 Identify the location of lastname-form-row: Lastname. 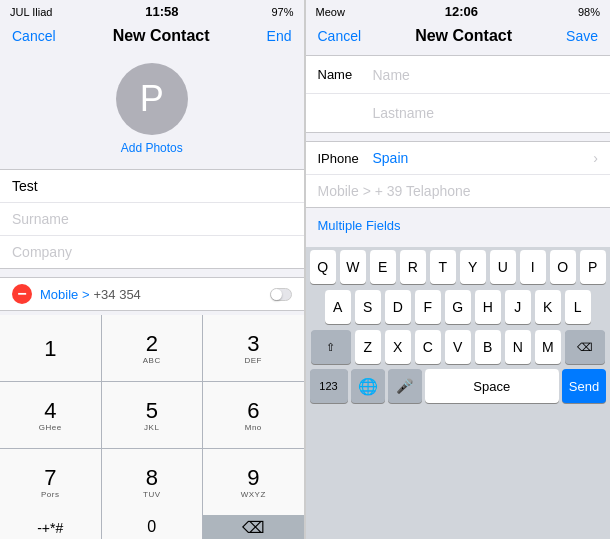
(458, 113).